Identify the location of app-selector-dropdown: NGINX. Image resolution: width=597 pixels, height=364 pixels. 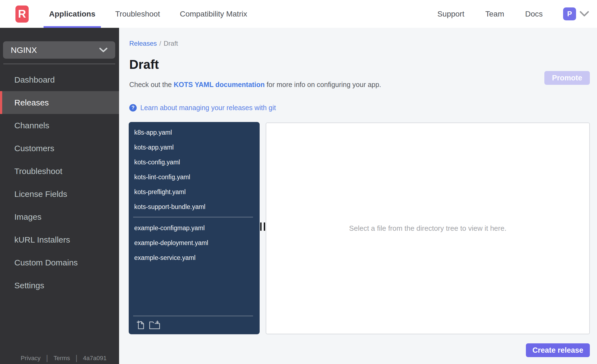
(59, 50).